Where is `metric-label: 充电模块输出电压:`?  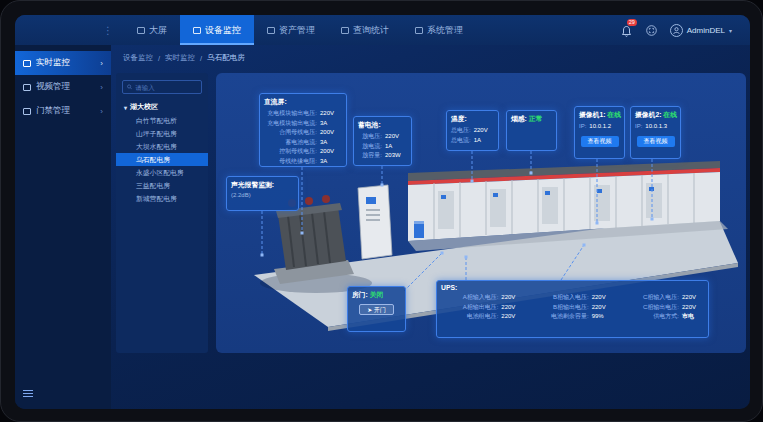
metric-label: 充电模块输出电压: is located at coordinates (292, 114).